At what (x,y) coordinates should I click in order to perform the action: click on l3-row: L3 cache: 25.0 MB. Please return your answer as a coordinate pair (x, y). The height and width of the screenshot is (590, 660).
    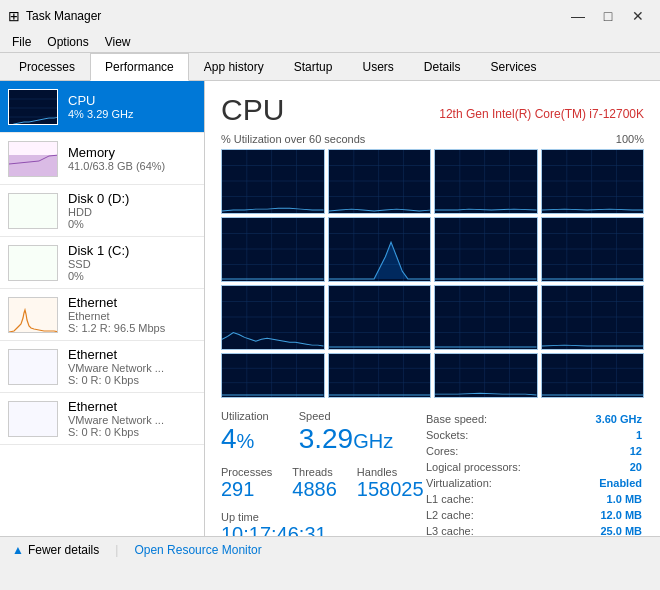
    Looking at the image, I should click on (534, 530).